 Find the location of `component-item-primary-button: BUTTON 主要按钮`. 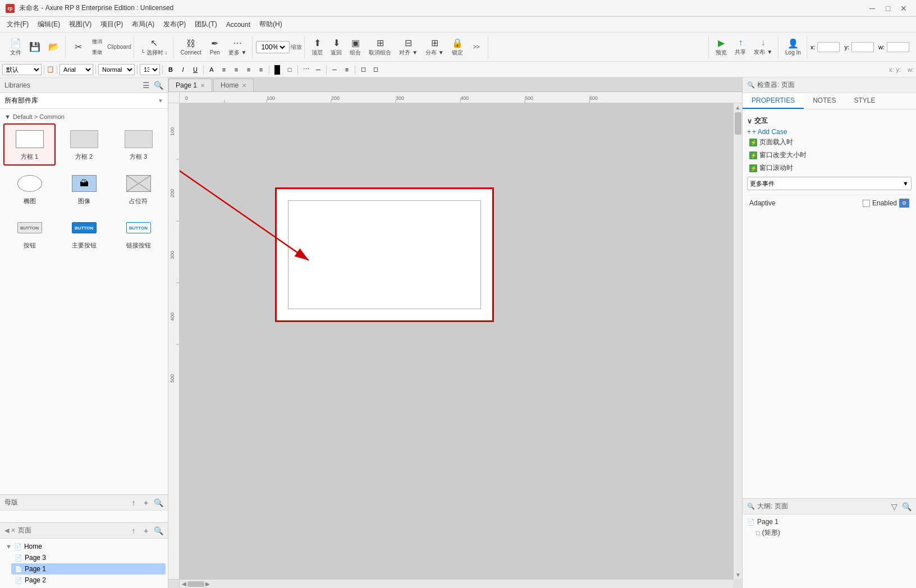

component-item-primary-button: BUTTON 主要按钮 is located at coordinates (84, 233).